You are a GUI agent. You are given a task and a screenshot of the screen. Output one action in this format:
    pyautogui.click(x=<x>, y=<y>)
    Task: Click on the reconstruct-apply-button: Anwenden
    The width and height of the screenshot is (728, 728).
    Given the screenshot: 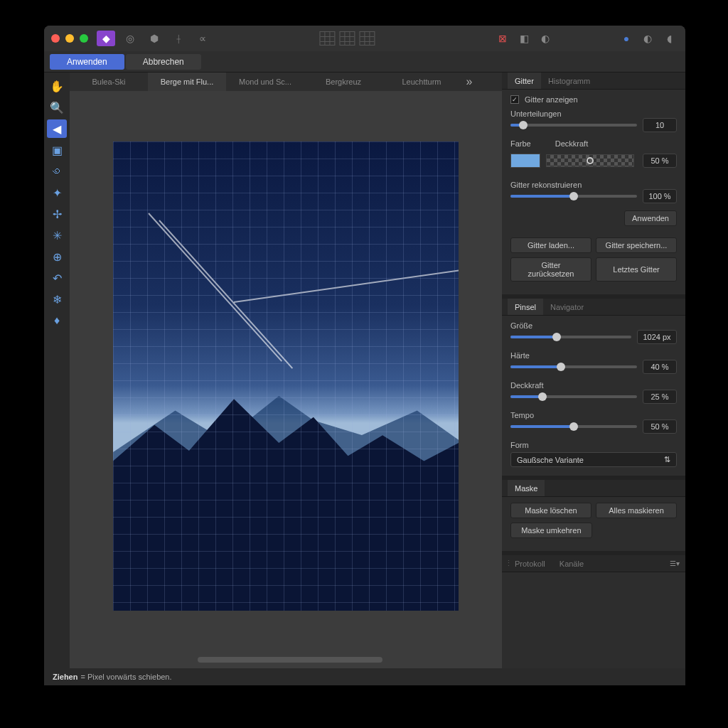 What is the action you would take?
    pyautogui.click(x=651, y=218)
    